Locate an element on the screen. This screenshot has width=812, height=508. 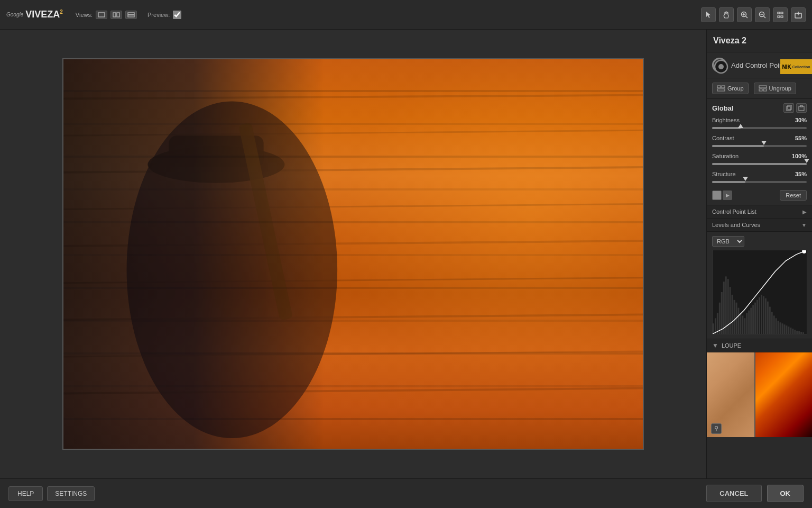
group-section: Group Ungroup is located at coordinates (759, 89).